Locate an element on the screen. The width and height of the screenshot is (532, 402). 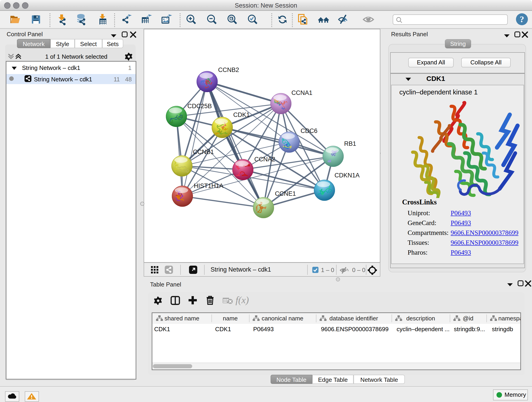
svg-text: CDK1 is located at coordinates (241, 115).